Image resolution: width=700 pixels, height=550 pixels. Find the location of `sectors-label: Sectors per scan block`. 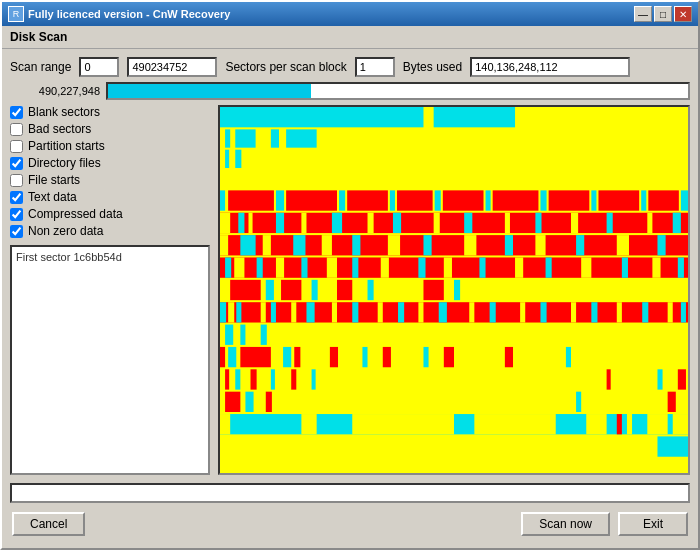

sectors-label: Sectors per scan block is located at coordinates (286, 67).